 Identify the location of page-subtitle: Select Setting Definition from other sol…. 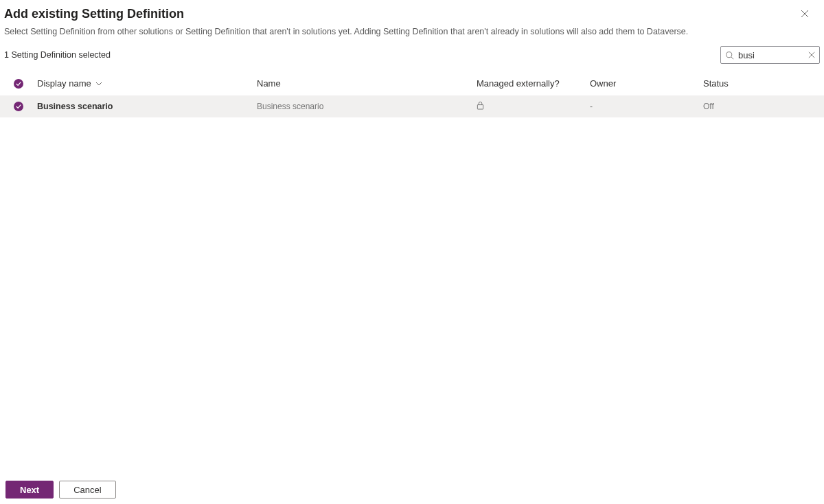
(412, 29).